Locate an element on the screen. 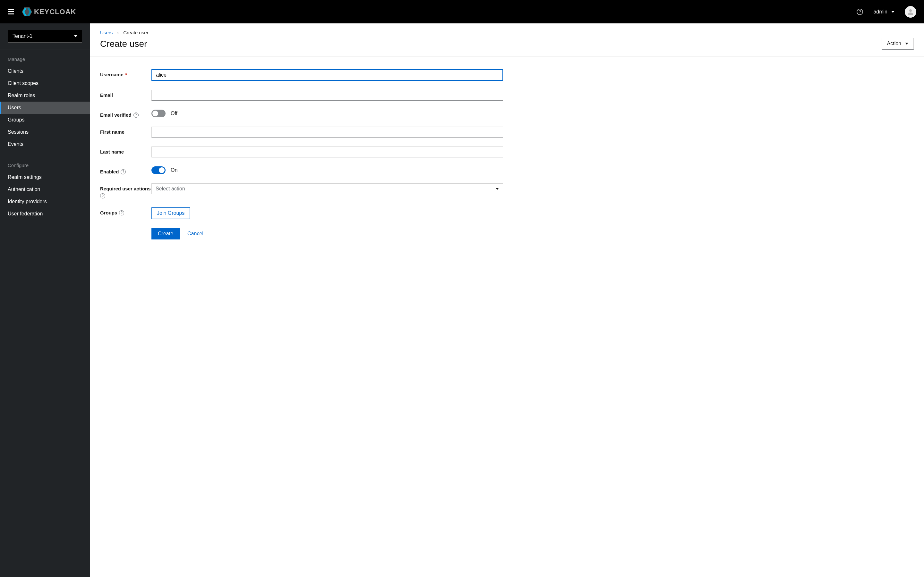 The image size is (924, 577). last-name-label: Last name is located at coordinates (126, 150).